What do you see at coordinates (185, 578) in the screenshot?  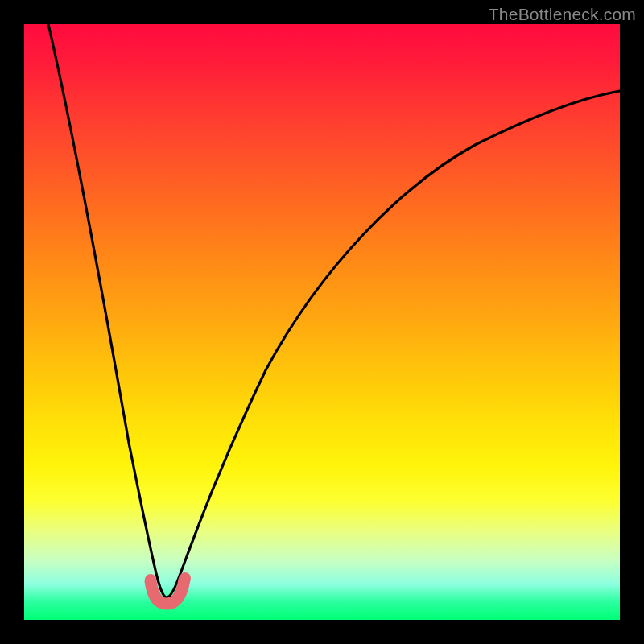 I see `marker-dot-right` at bounding box center [185, 578].